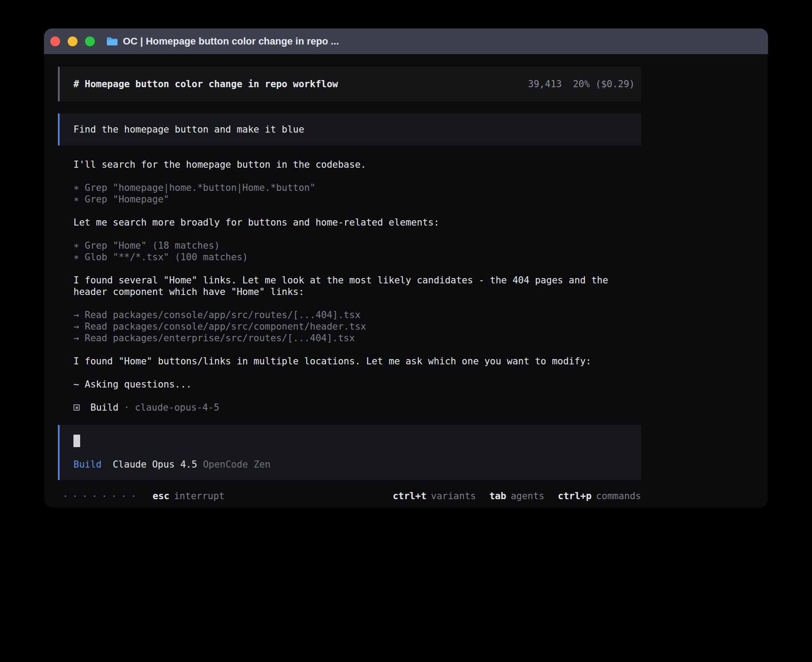 Image resolution: width=812 pixels, height=662 pixels. Describe the element at coordinates (77, 441) in the screenshot. I see `text-cursor` at that location.